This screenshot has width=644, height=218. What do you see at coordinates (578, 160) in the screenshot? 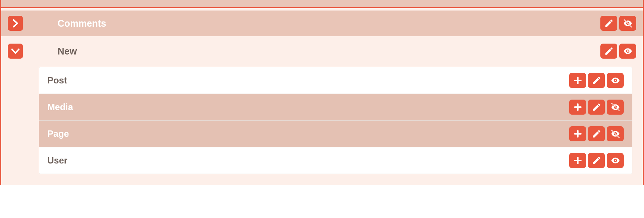
I see `add-user-button` at bounding box center [578, 160].